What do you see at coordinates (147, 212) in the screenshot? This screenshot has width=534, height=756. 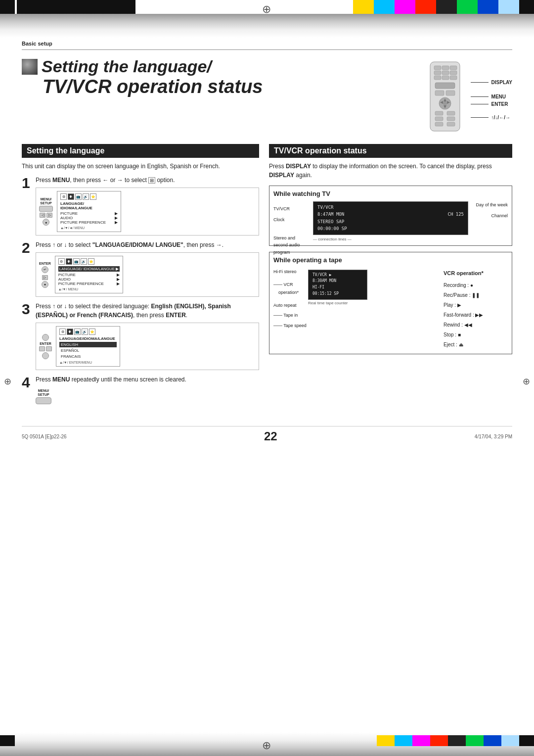 I see `step-1-illustration: MENU/SETUP ◁ ▷ ●` at bounding box center [147, 212].